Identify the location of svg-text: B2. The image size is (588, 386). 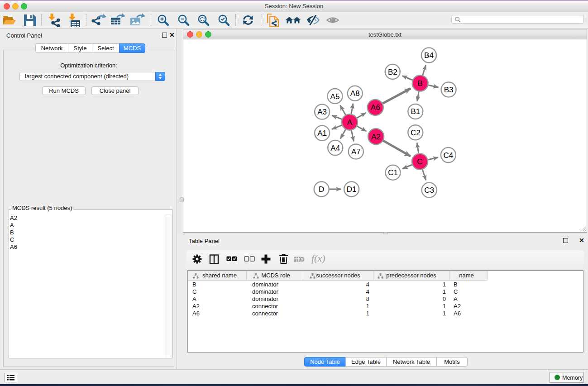
(393, 72).